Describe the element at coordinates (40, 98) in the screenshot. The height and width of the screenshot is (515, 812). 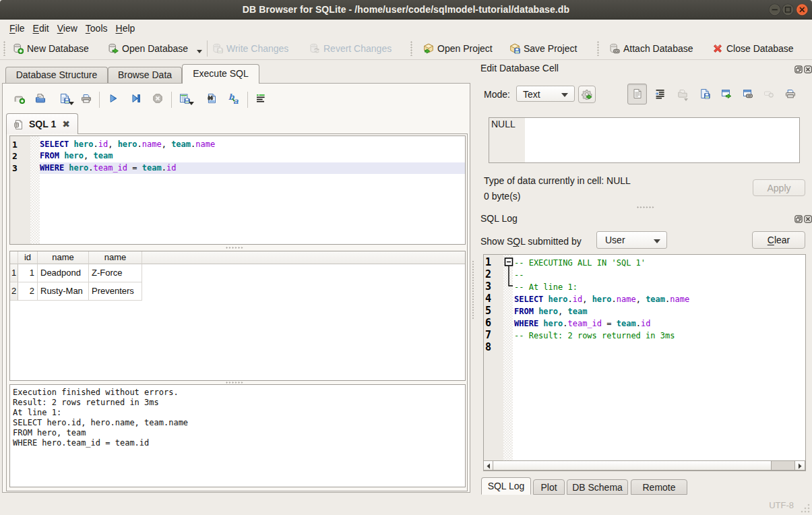
I see `open-sql-file-icon` at that location.